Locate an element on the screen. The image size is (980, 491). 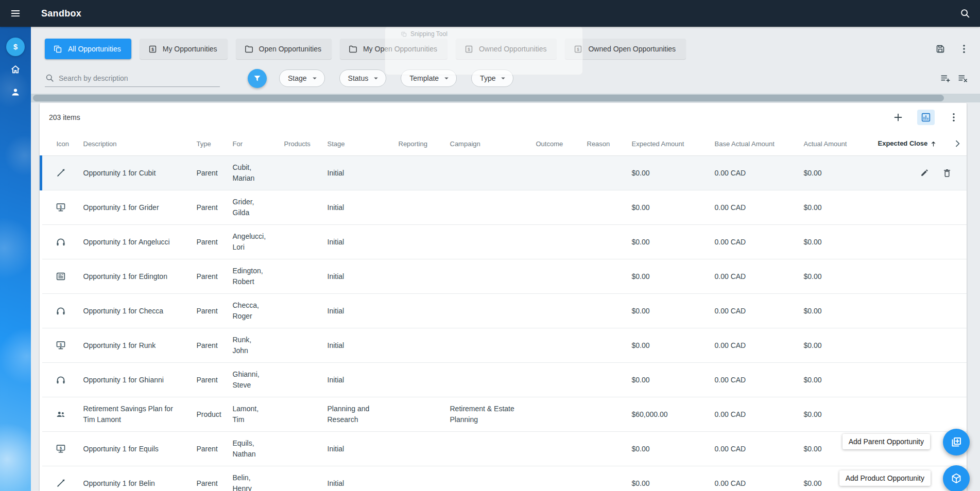
filter-dropdown-stage: Stage is located at coordinates (302, 78).